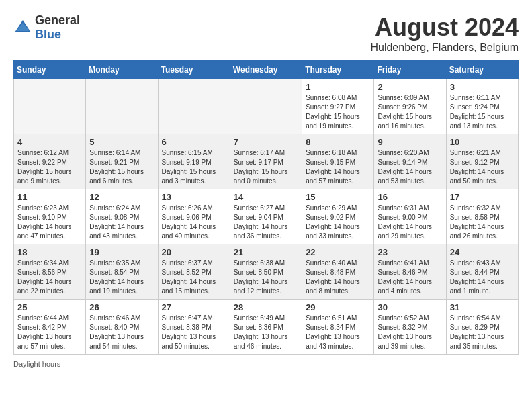 This screenshot has height=411, width=532. What do you see at coordinates (193, 327) in the screenshot?
I see `calendar-cell-27: 27Sunrise: 6:47 AMSunset: 8:38 PMDayligh…` at bounding box center [193, 327].